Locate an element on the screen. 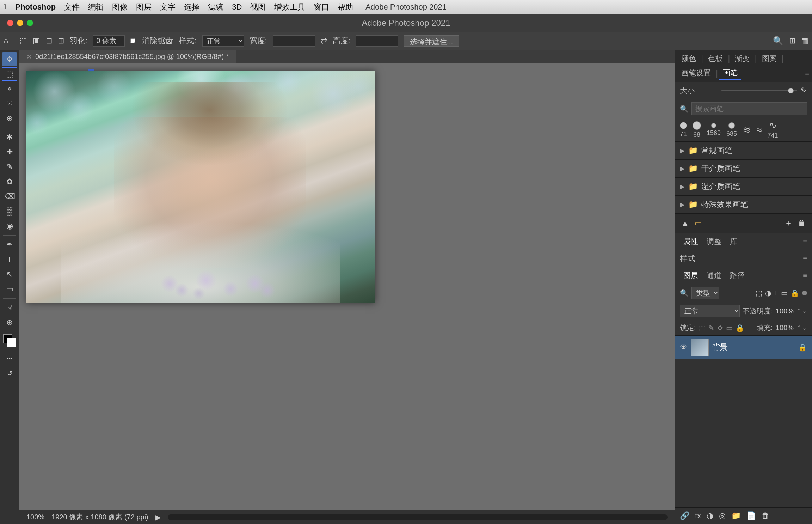  panel-menu-icon: ≡ is located at coordinates (807, 73).